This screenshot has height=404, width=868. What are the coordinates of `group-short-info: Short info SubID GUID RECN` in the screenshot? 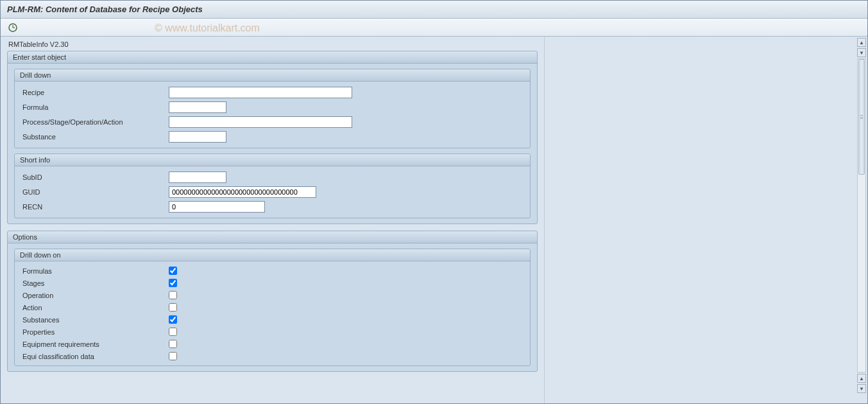 It's located at (272, 186).